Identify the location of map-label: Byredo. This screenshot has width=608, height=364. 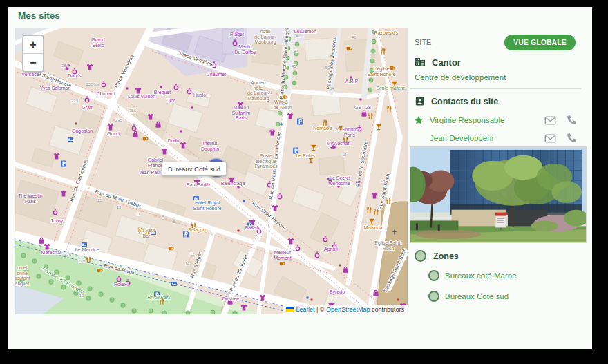
(337, 292).